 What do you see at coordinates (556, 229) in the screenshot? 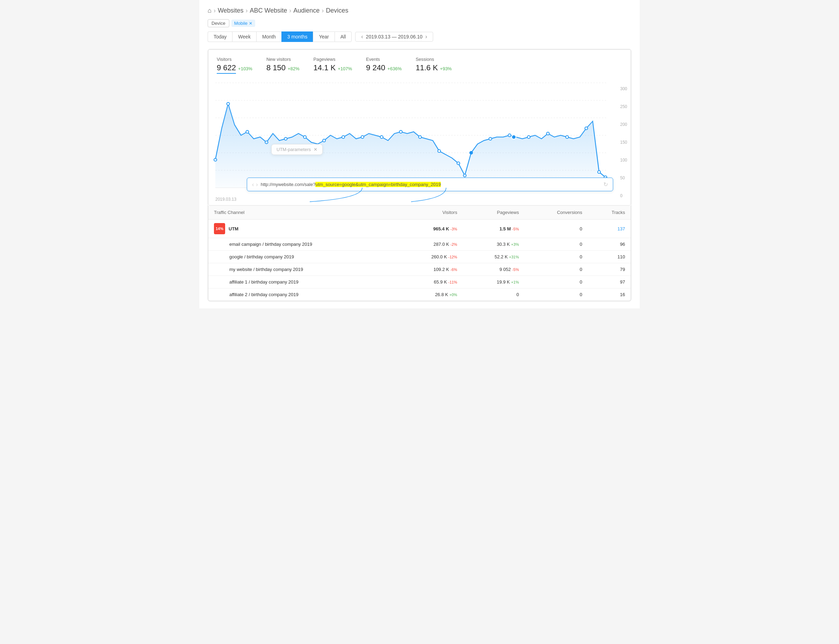
I see `utm-conversions: 0` at bounding box center [556, 229].